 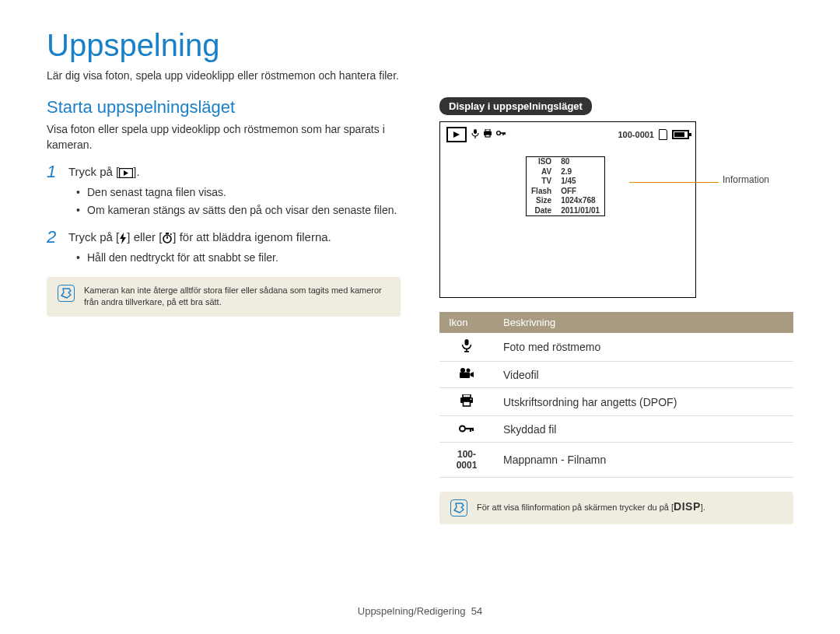 What do you see at coordinates (200, 236) in the screenshot?
I see `step-text: Tryck på [] eller [] för att bläddra ige…` at bounding box center [200, 236].